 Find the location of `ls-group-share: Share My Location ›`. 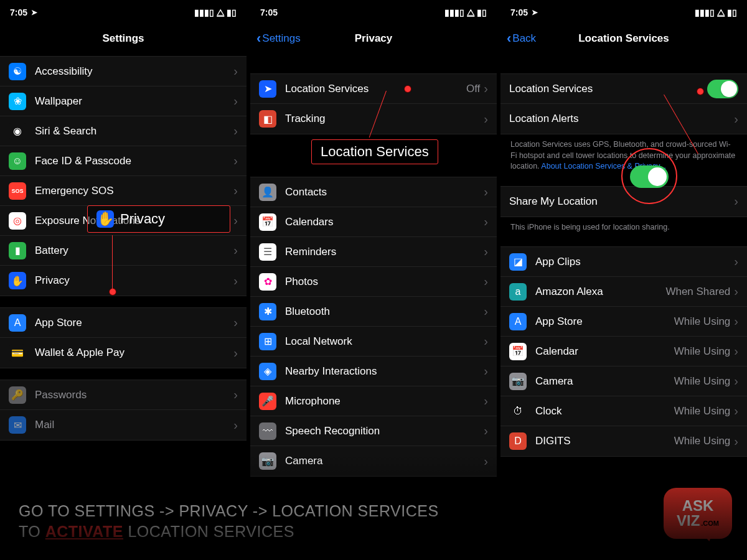

ls-group-share: Share My Location › is located at coordinates (624, 202).